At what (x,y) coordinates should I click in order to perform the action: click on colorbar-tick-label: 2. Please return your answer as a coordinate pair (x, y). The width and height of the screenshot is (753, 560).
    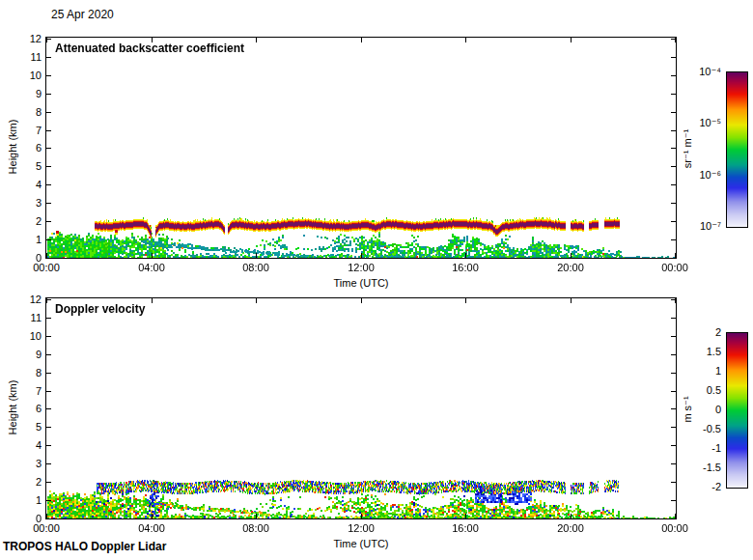
    Looking at the image, I should click on (705, 332).